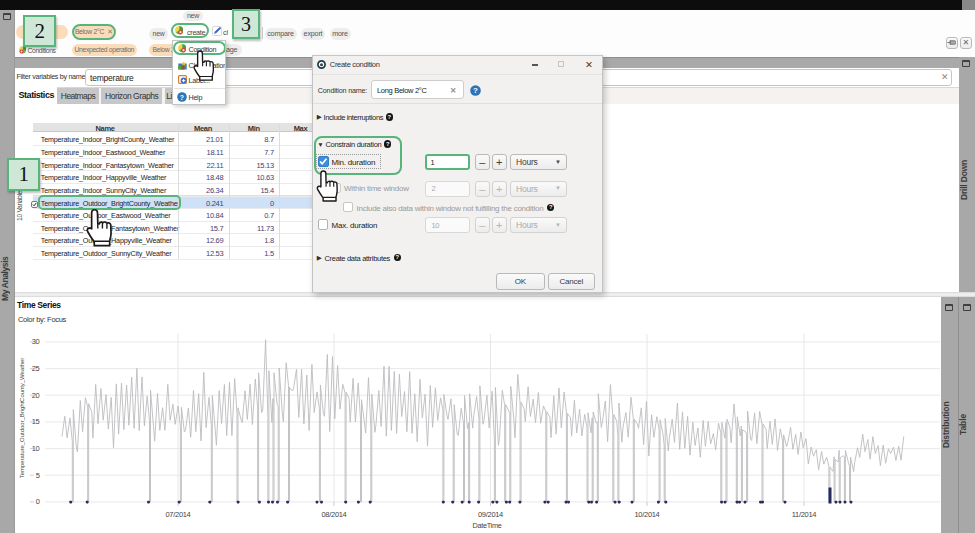 This screenshot has width=975, height=533. Describe the element at coordinates (646, 514) in the screenshot. I see `svg-text: 10/2014` at that location.